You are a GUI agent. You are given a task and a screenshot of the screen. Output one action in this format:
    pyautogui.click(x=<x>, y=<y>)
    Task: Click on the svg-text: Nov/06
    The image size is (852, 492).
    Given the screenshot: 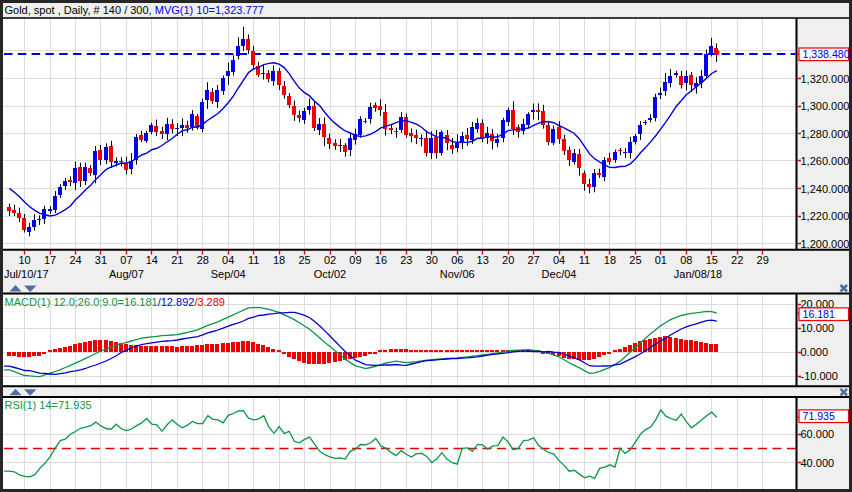 What is the action you would take?
    pyautogui.click(x=458, y=274)
    